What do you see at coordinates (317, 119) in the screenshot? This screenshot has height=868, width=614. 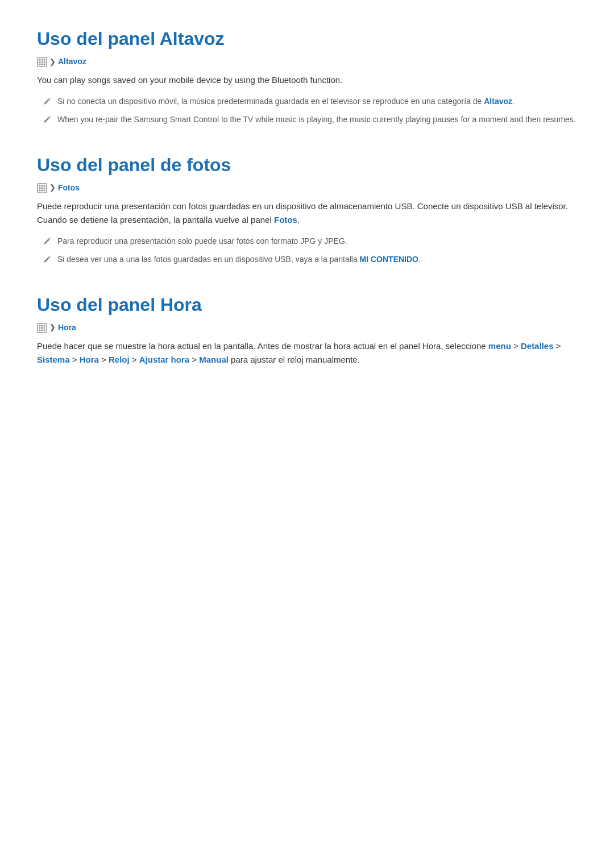 I see `note-text: When you re-pair the Samsung Smart Contr…` at bounding box center [317, 119].